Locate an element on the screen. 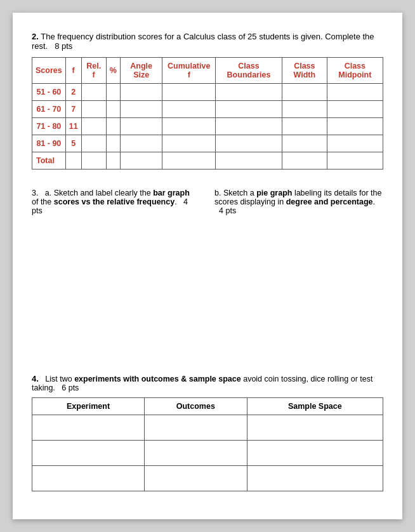 The width and height of the screenshot is (415, 532). q3-part-a-text: 3. a. Sketch and label clearly the bar g… is located at coordinates (116, 202).